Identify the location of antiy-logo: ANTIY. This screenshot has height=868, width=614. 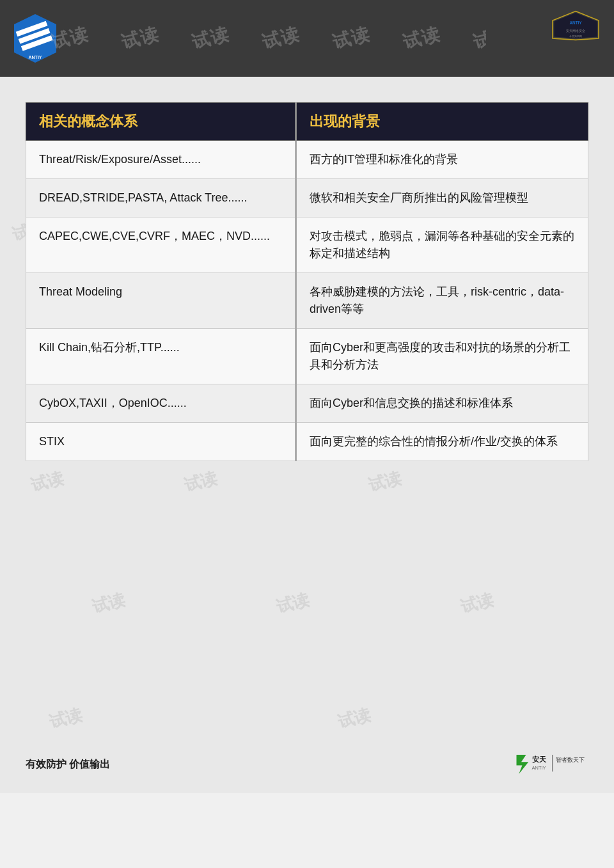
(35, 38).